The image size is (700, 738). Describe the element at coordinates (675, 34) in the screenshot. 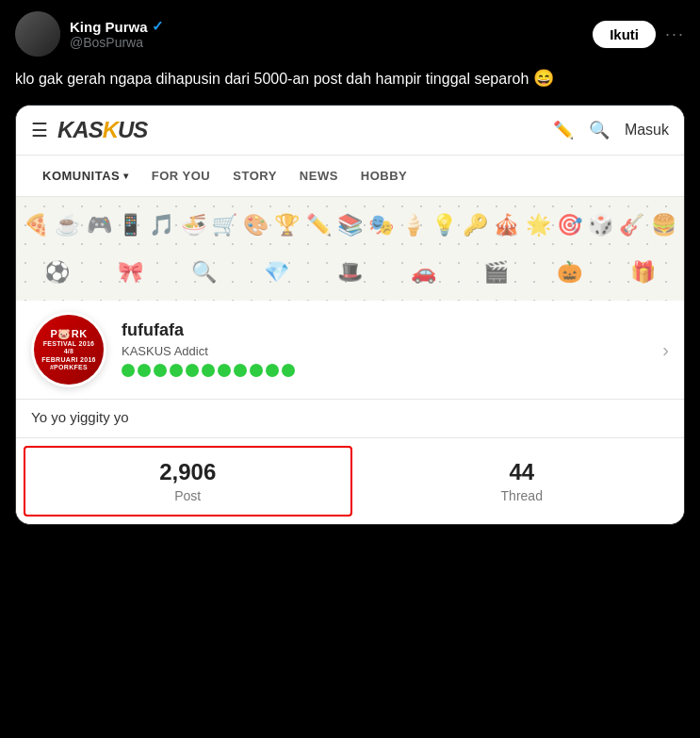

I see `more-button: ···` at that location.